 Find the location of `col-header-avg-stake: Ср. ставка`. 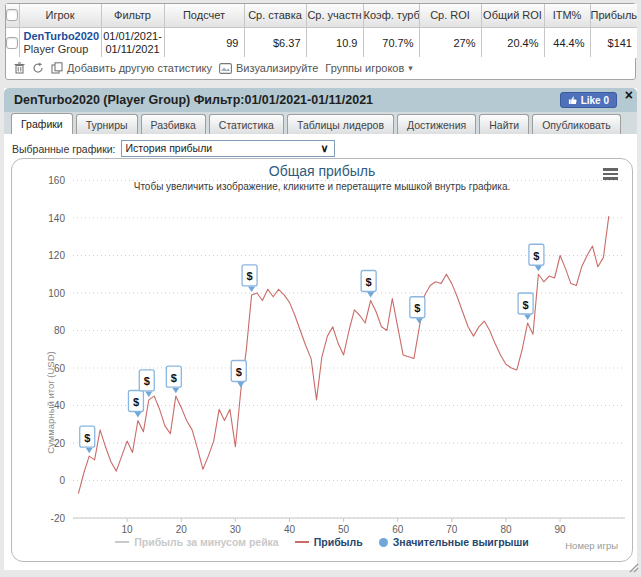

col-header-avg-stake: Ср. ставка is located at coordinates (275, 16).